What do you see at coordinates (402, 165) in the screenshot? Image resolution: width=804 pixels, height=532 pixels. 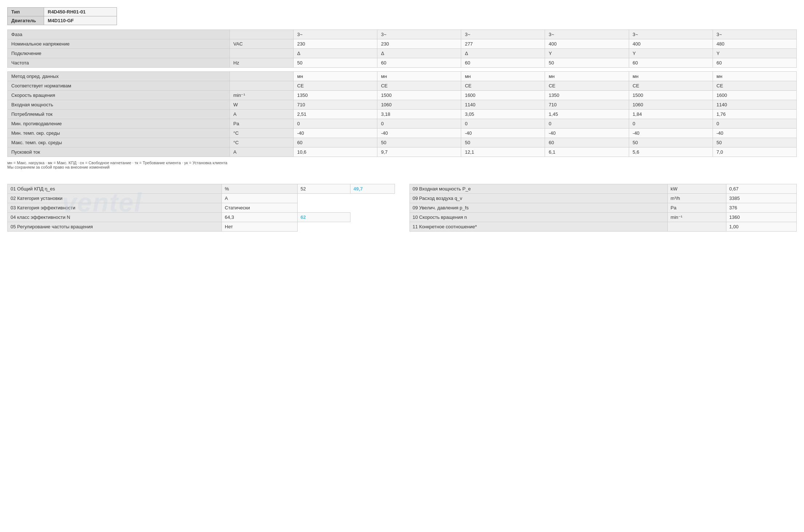 I see `footnotes: мн = Макс. нагрузка · мк = Макс. КПД · с…` at bounding box center [402, 165].